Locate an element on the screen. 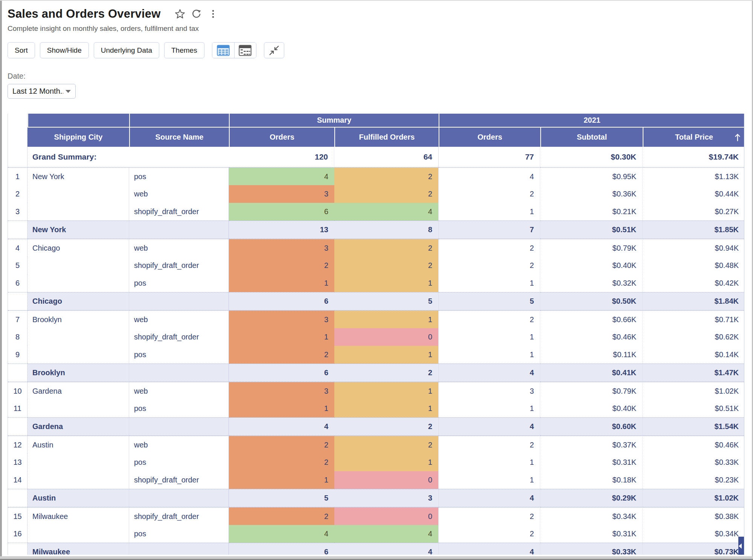  column-header-fulfilled-orders: Fulfilled Orders is located at coordinates (386, 137).